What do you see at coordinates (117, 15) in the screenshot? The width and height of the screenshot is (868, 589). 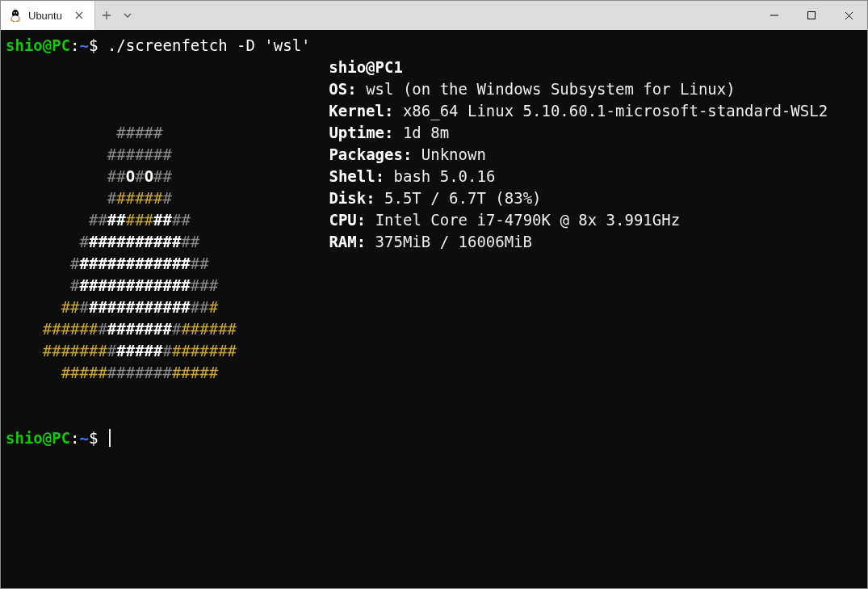 I see `tab-actions` at bounding box center [117, 15].